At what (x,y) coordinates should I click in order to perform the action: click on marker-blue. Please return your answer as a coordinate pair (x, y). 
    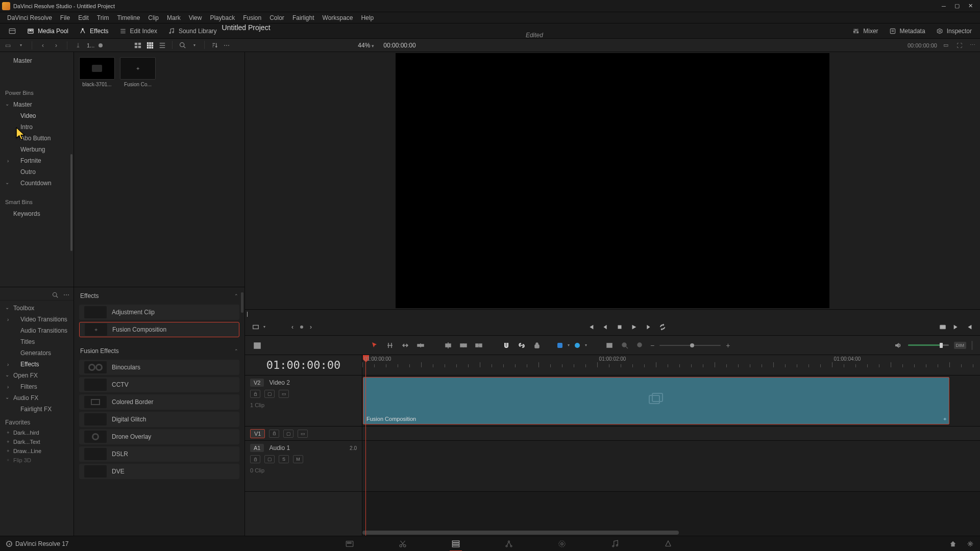
    Looking at the image, I should click on (577, 345).